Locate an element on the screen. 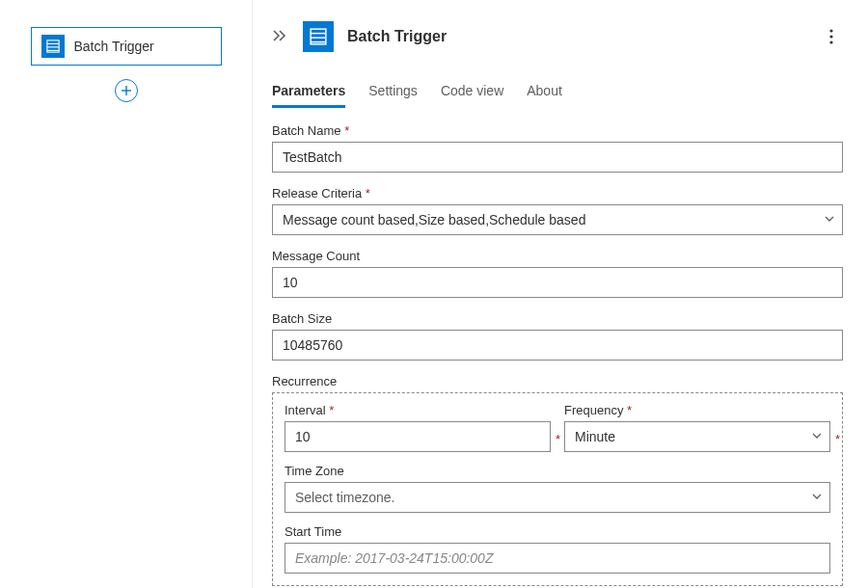 The width and height of the screenshot is (868, 588). timezone-placeholder: Select timezone. is located at coordinates (345, 497).